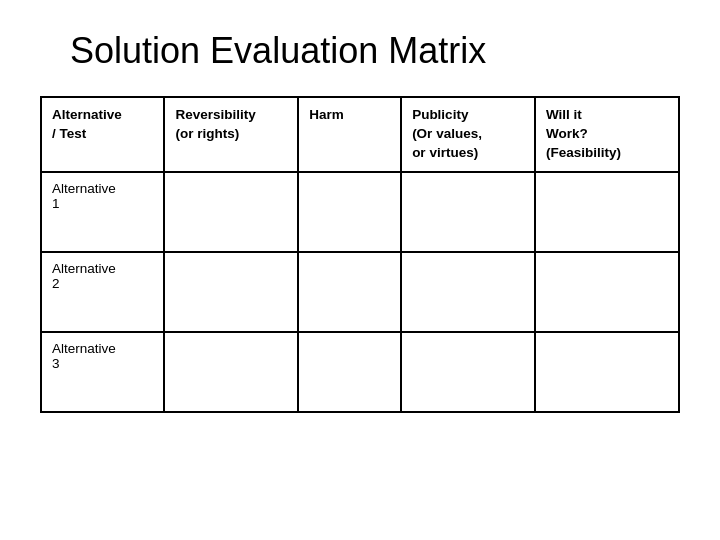 The height and width of the screenshot is (540, 720). I want to click on page-title: Solution Evaluation Matrix, so click(263, 51).